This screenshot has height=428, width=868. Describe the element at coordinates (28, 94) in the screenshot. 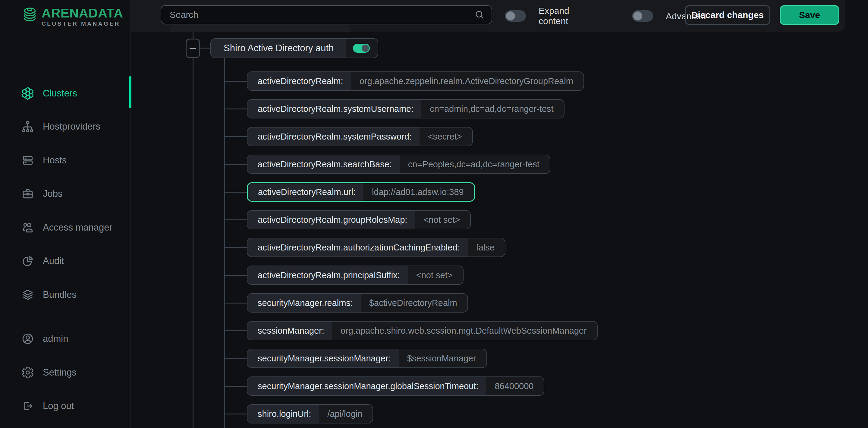

I see `clusters-icon` at that location.